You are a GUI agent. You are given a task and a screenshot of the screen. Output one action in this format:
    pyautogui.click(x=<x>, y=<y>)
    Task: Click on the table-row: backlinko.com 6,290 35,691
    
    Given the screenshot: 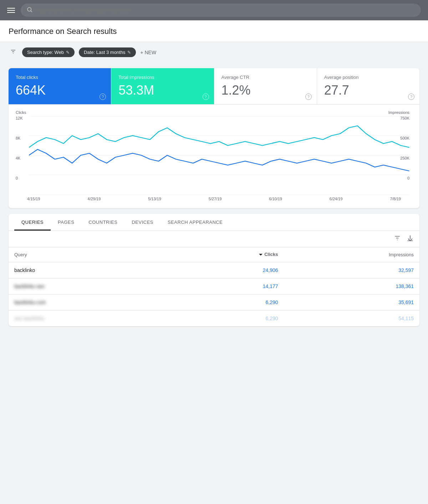 What is the action you would take?
    pyautogui.click(x=214, y=302)
    